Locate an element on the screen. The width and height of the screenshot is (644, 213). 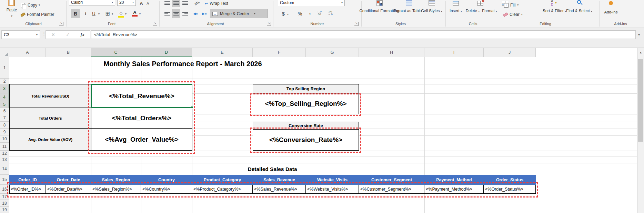
find-select-button: Find & Select ▾ is located at coordinates (579, 11).